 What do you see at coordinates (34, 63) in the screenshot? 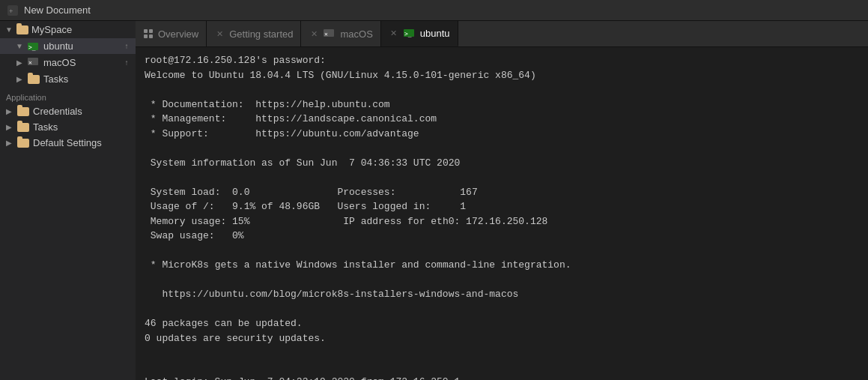
I see `macos-icon: ✕` at bounding box center [34, 63].